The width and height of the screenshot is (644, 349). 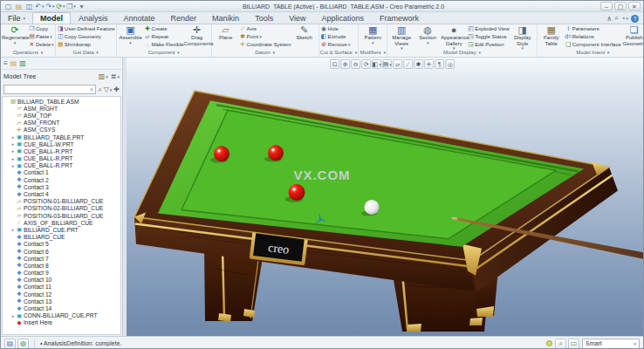 I want to click on tab-analysis: Analysis, so click(x=93, y=17).